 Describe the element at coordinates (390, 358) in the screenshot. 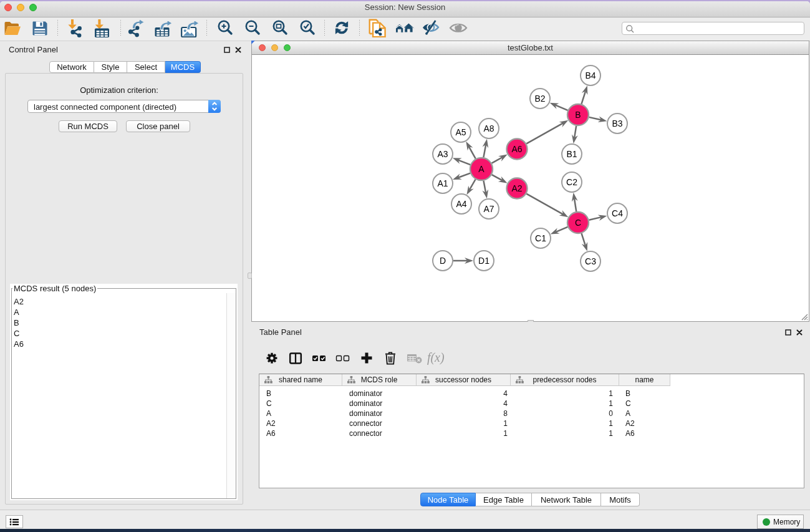

I see `delete-column-button` at that location.